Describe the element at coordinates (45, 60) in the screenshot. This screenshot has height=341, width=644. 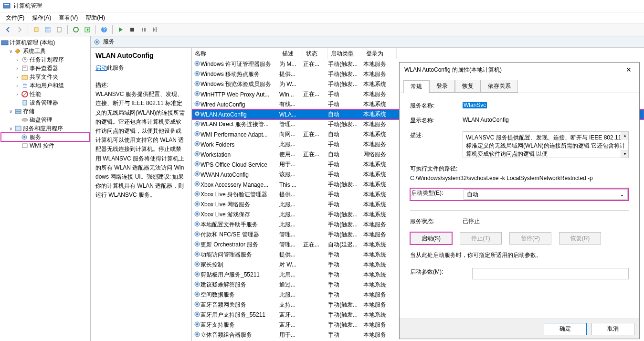
I see `tree-scheduler: ›任务计划程序` at that location.